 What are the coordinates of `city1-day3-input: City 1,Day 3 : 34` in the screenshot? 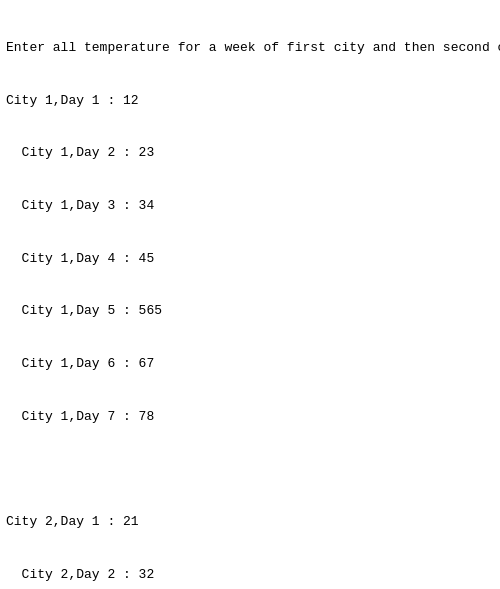 It's located at (250, 206).